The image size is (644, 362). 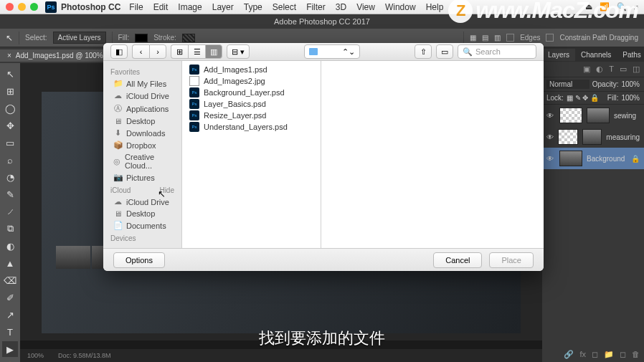 I want to click on fill-value: 100%, so click(x=630, y=97).